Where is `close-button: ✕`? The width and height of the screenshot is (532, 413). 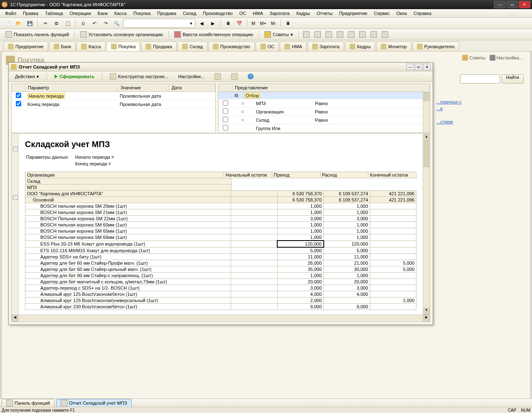
close-button: ✕ is located at coordinates (525, 5).